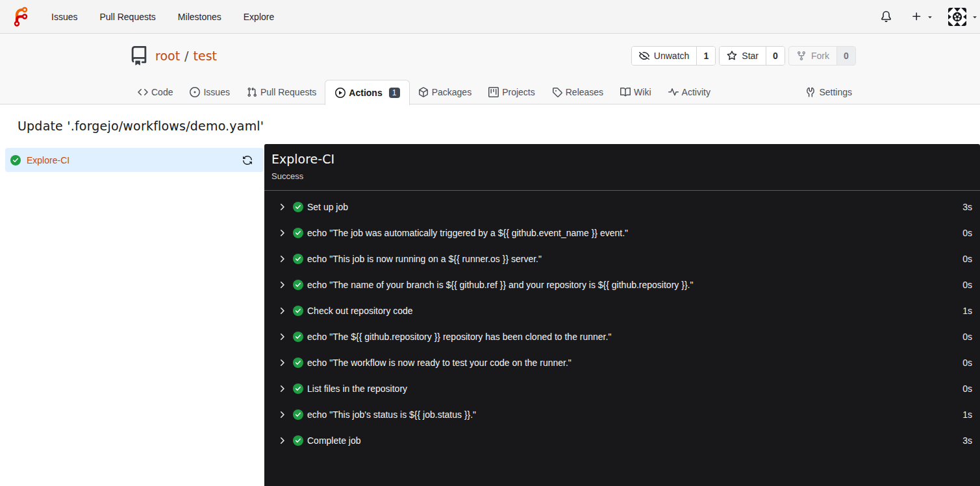  I want to click on step-name: echo "This job's status is ${{ job.statu…, so click(392, 415).